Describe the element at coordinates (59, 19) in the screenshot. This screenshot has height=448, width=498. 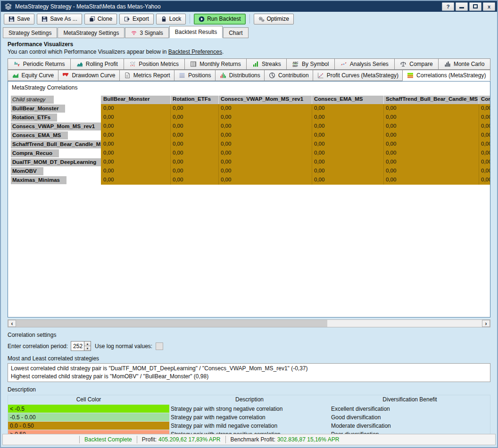
I see `save-as-button: Save As ...` at that location.